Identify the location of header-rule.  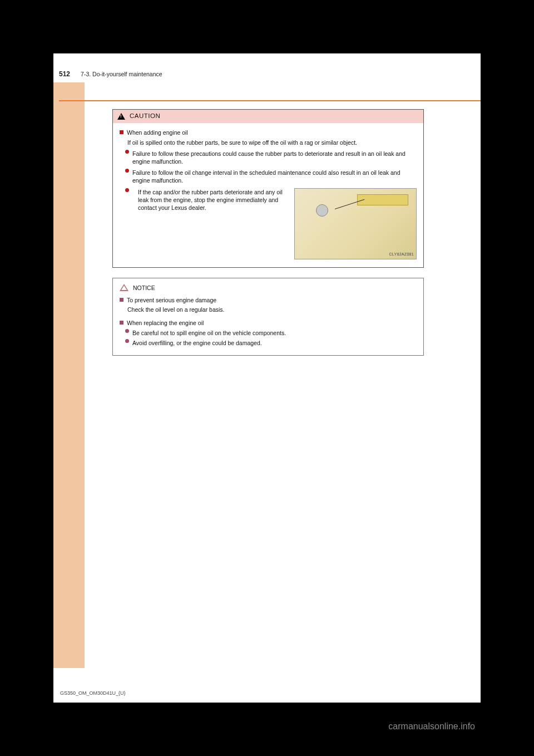
(270, 101).